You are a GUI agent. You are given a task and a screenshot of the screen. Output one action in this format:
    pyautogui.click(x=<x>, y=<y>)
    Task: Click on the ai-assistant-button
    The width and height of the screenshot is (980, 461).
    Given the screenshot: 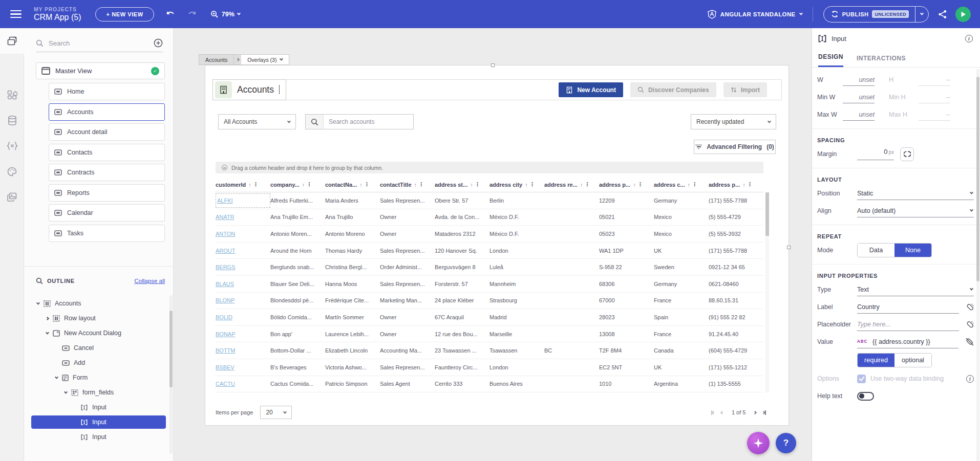 What is the action you would take?
    pyautogui.click(x=758, y=443)
    